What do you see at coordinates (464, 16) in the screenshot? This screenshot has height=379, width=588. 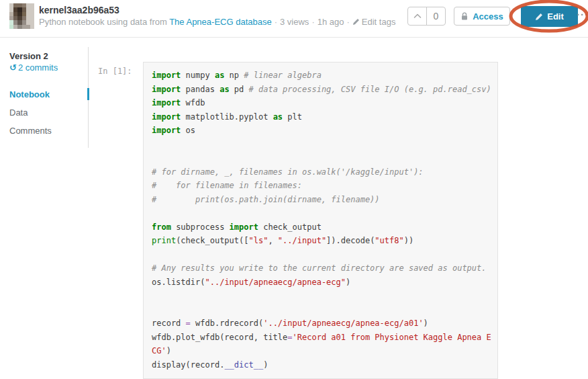 I see `lock-icon` at bounding box center [464, 16].